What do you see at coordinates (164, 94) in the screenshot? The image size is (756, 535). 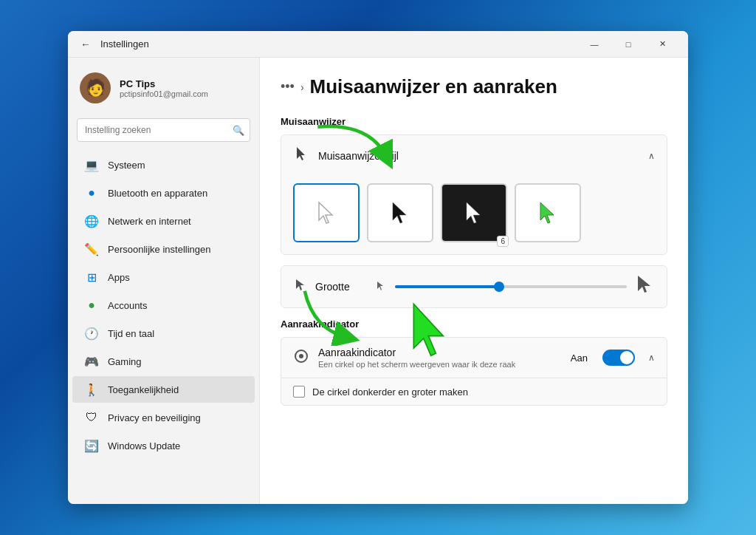 I see `user-email: pctipsinfo01@gmail.com` at bounding box center [164, 94].